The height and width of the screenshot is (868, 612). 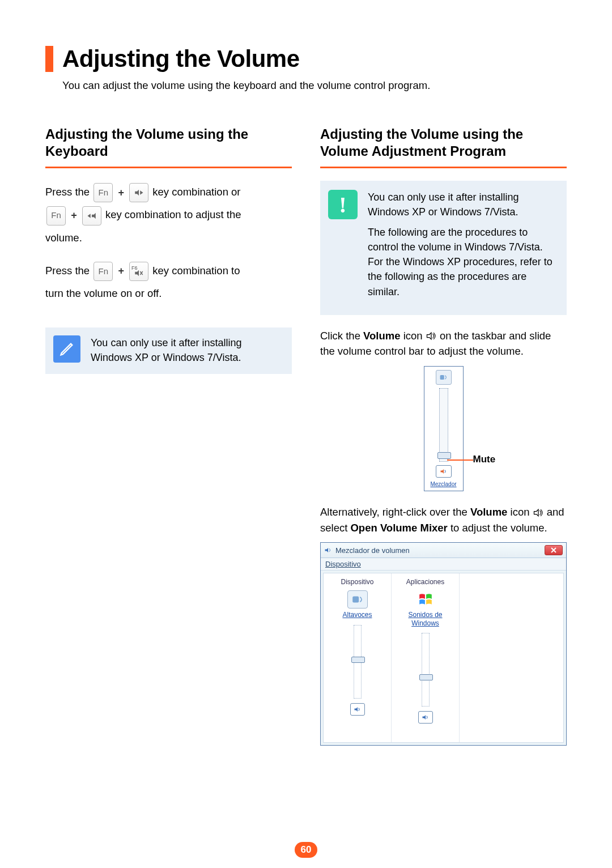 What do you see at coordinates (426, 658) in the screenshot?
I see `mixer-col-apps: Aplicaciones Sonidos de Windows` at bounding box center [426, 658].